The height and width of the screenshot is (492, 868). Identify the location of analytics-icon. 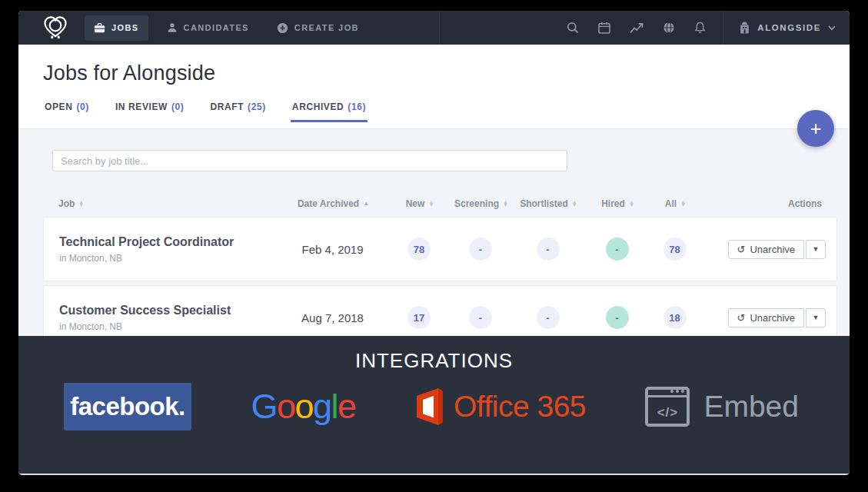
(637, 28).